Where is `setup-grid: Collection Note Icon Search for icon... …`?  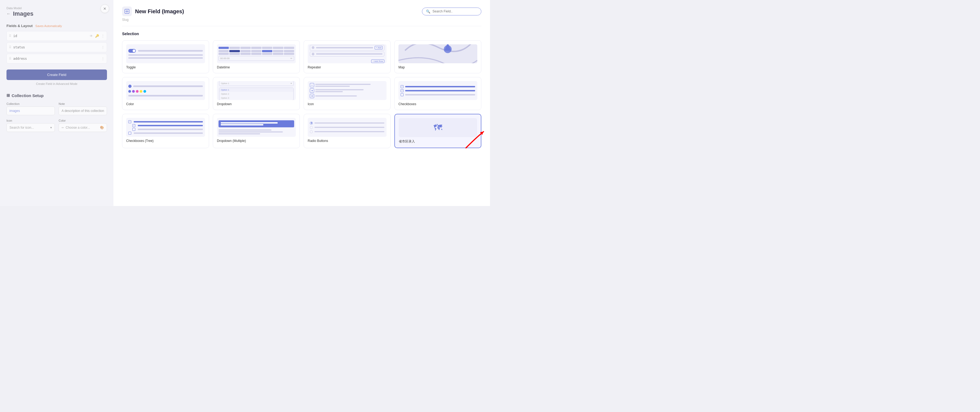
setup-grid: Collection Note Icon Search for icon... … is located at coordinates (57, 117).